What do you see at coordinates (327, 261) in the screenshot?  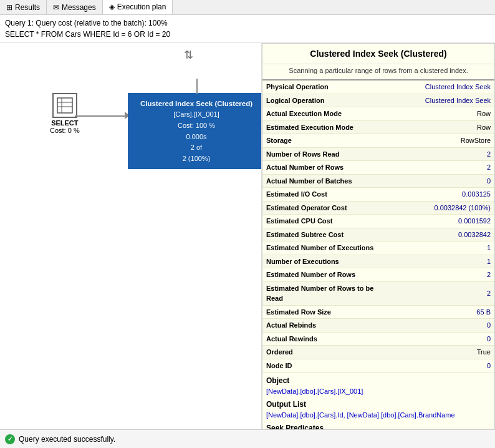 I see `prop-label: Number of Executions` at bounding box center [327, 261].